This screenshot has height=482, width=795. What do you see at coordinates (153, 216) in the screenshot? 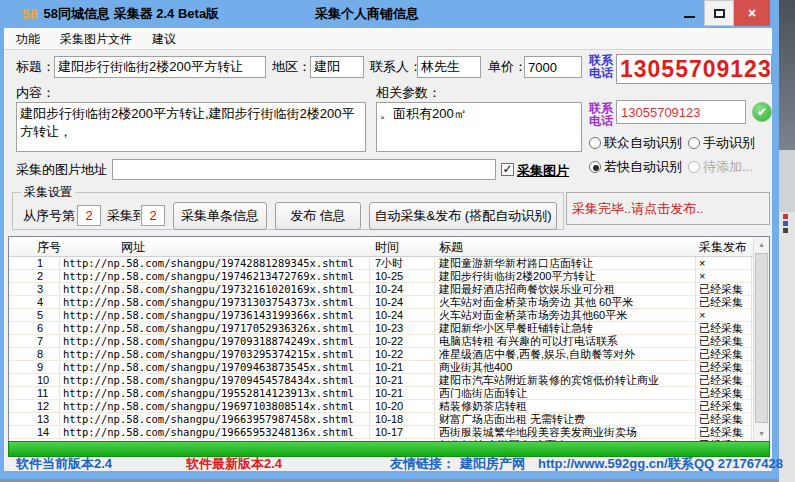
I see `to-input` at bounding box center [153, 216].